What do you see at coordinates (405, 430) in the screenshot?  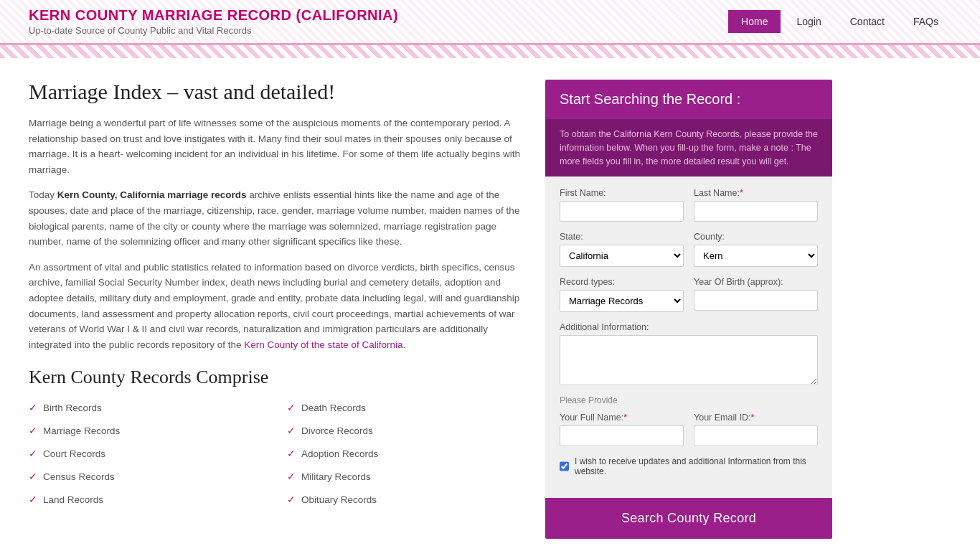 I see `record-divorce: ✓ Divorce Records` at bounding box center [405, 430].